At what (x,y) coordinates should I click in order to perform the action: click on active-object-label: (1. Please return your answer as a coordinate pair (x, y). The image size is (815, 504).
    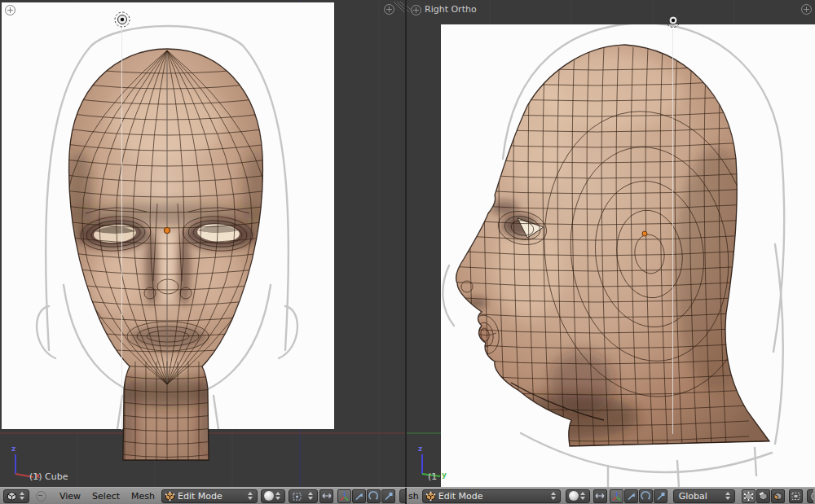
    Looking at the image, I should click on (432, 477).